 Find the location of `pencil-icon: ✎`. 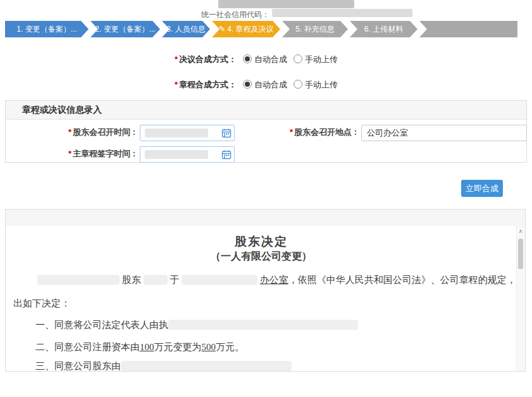

pencil-icon: ✎ is located at coordinates (221, 29).